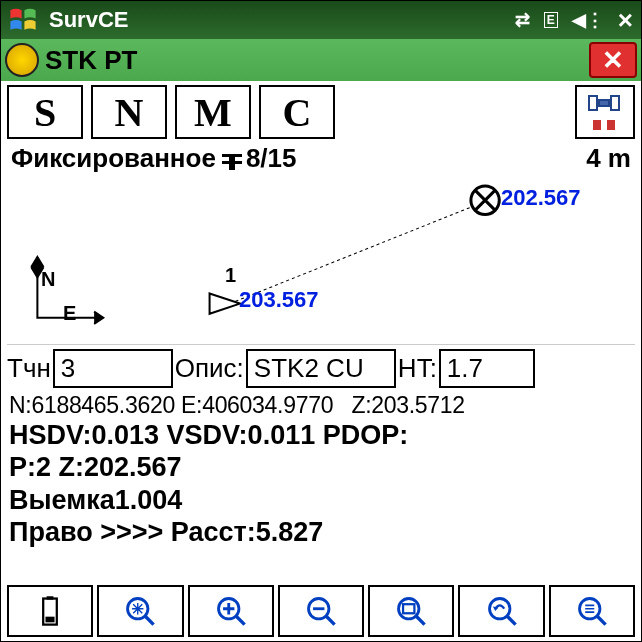 Image resolution: width=642 pixels, height=642 pixels. Describe the element at coordinates (70, 314) in the screenshot. I see `east-label: E` at that location.